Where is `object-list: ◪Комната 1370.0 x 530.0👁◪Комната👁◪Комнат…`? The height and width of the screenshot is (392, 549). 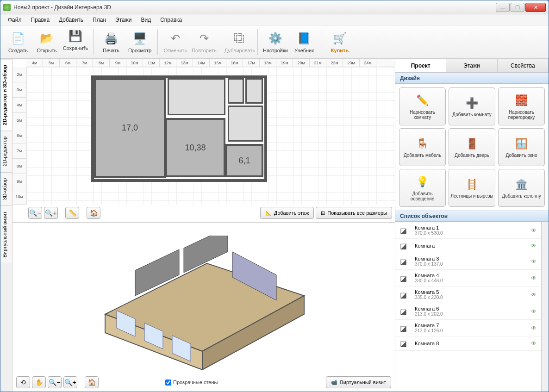
object-list: ◪Комната 1370.0 x 530.0👁◪Комната👁◪Комнат… is located at coordinates (468, 306).